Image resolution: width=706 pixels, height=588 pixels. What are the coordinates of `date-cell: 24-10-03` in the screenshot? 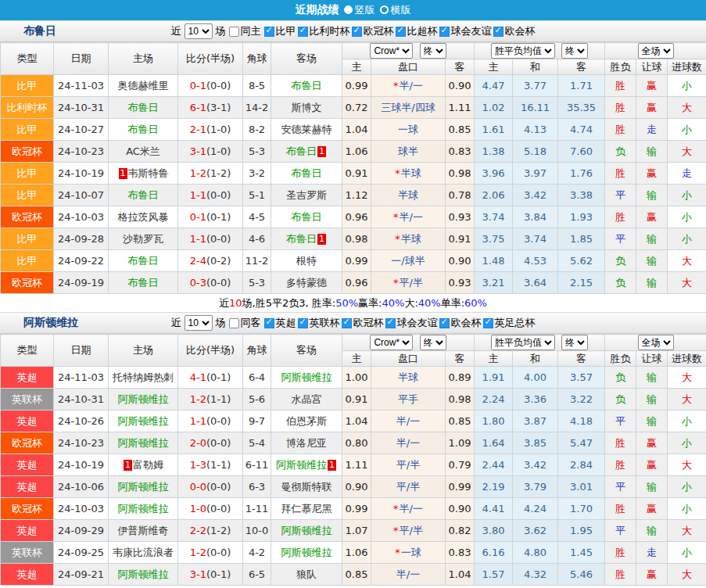 It's located at (81, 217).